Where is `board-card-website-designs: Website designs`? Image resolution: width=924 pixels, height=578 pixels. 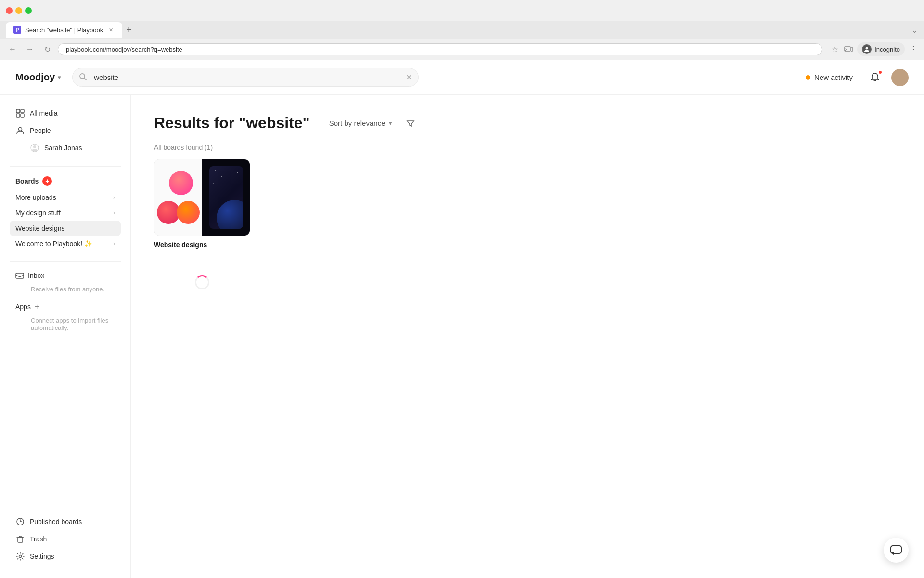
board-card-website-designs: Website designs is located at coordinates (202, 204).